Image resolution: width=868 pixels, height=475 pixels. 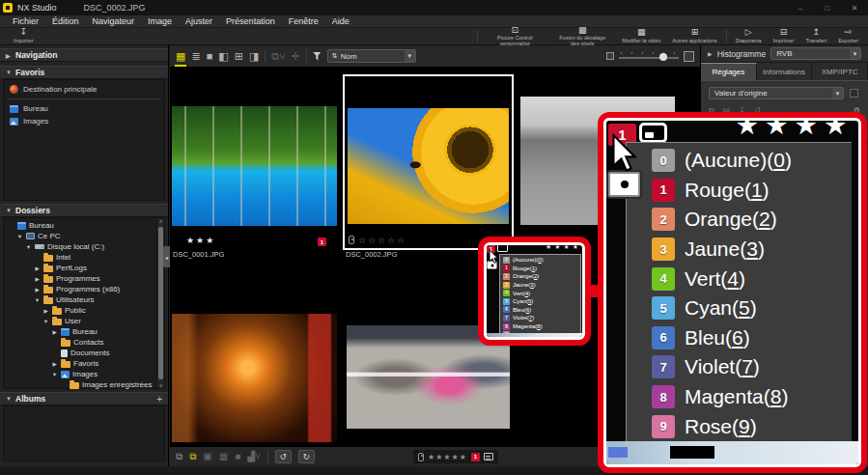 What do you see at coordinates (740, 427) in the screenshot?
I see `label-menu-item-rose: 9Rose(9)` at bounding box center [740, 427].